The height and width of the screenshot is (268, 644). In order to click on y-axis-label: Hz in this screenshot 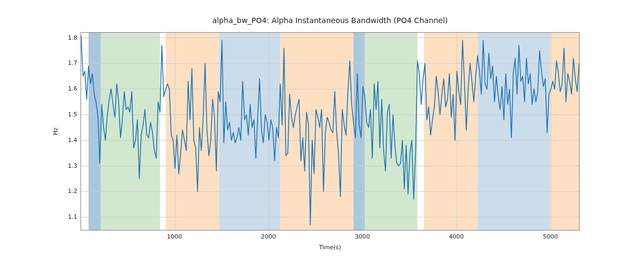, I will do `click(56, 131)`.